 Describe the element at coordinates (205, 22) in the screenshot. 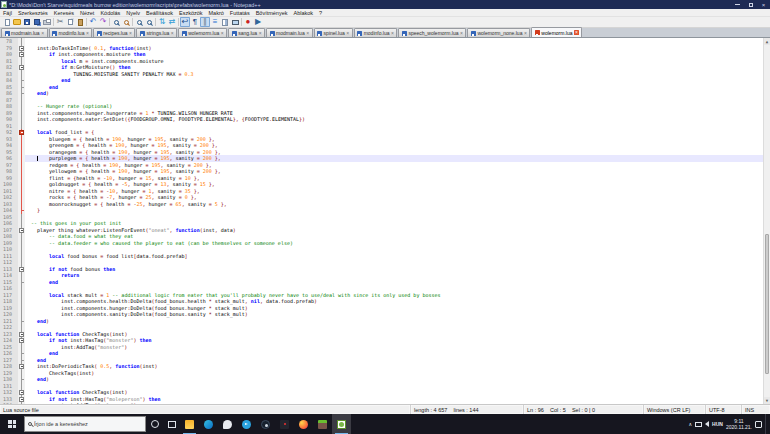

I see `indent-guide-icon: ∥` at that location.